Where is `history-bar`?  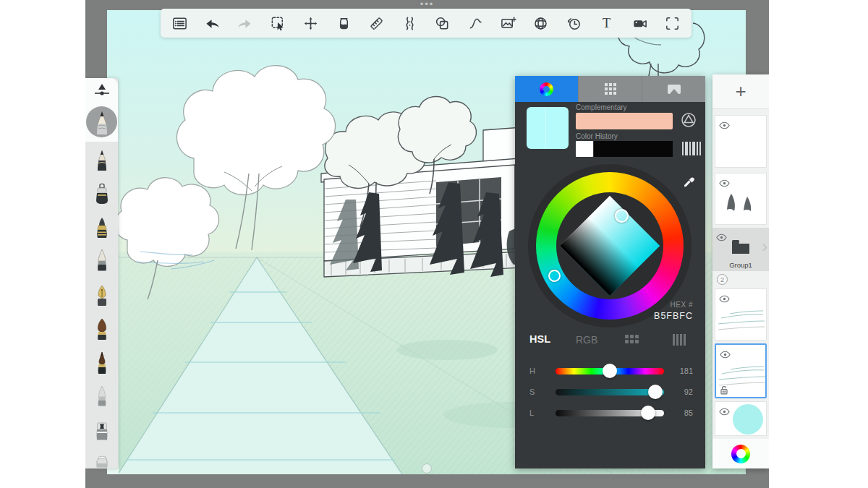 history-bar is located at coordinates (634, 149).